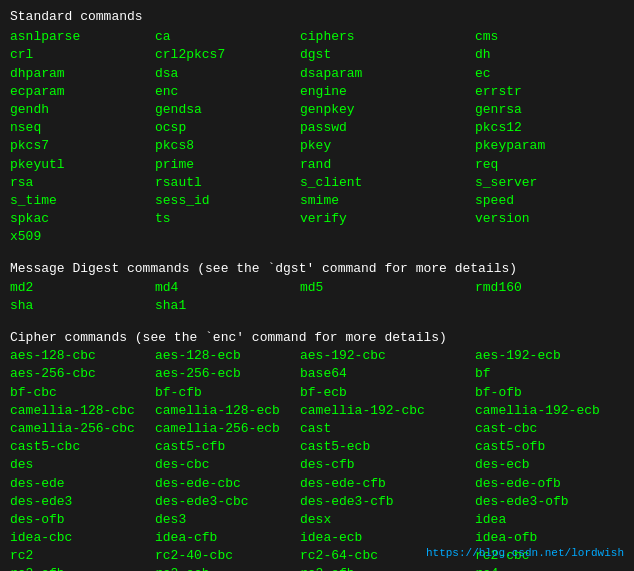 The image size is (634, 571). What do you see at coordinates (317, 568) in the screenshot?
I see `table-row: rc2-cfbrc2-ecbrc2-ofbrc4` at bounding box center [317, 568].